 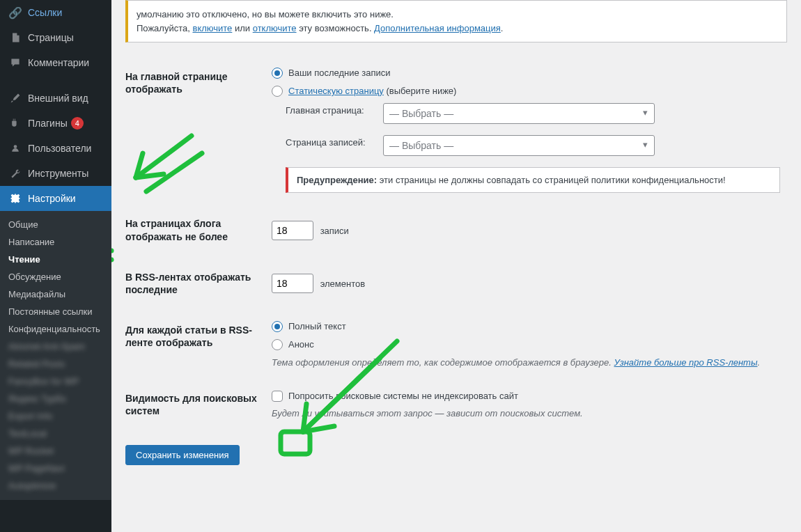 I want to click on submenu-hidden: WP Rocket, so click(x=56, y=451).